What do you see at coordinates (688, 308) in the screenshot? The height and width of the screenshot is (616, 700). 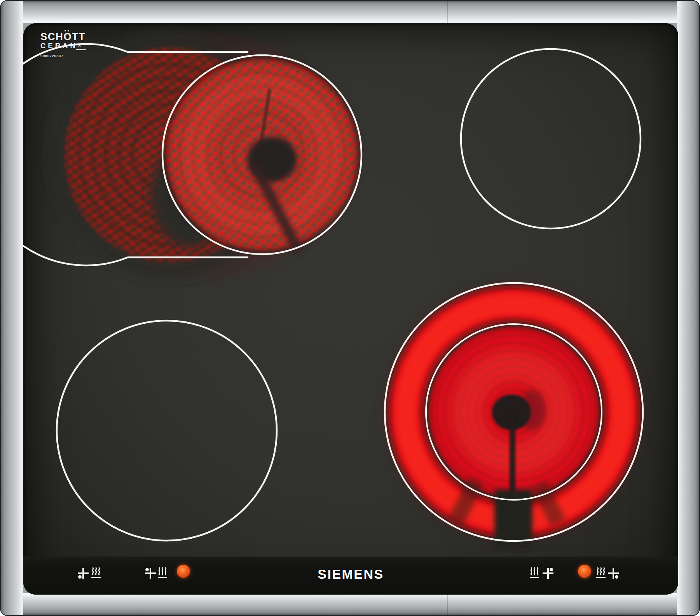 I see `frame-right` at bounding box center [688, 308].